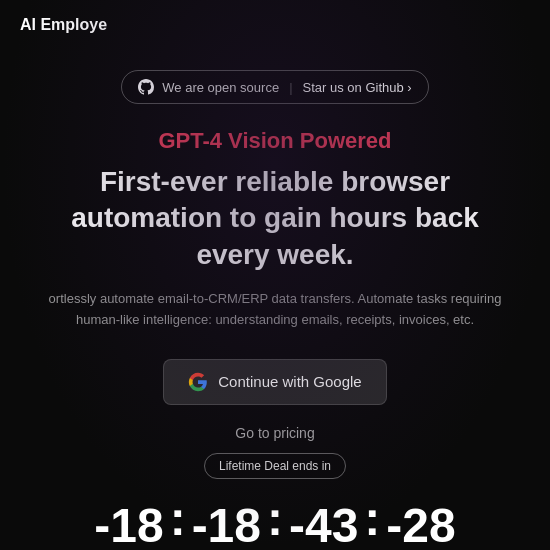  Describe the element at coordinates (64, 25) in the screenshot. I see `logo: AI Employe` at that location.